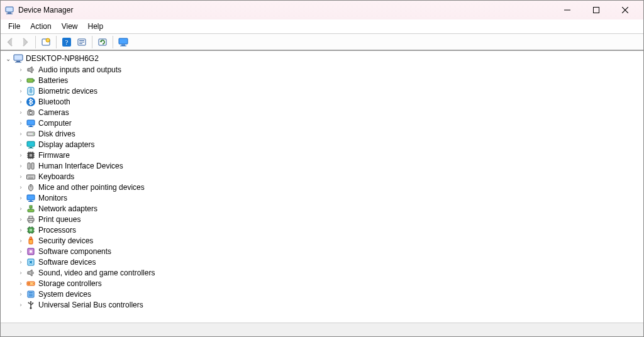 The width and height of the screenshot is (644, 337). Describe the element at coordinates (8, 59) in the screenshot. I see `collapse-icon: ⌄` at that location.